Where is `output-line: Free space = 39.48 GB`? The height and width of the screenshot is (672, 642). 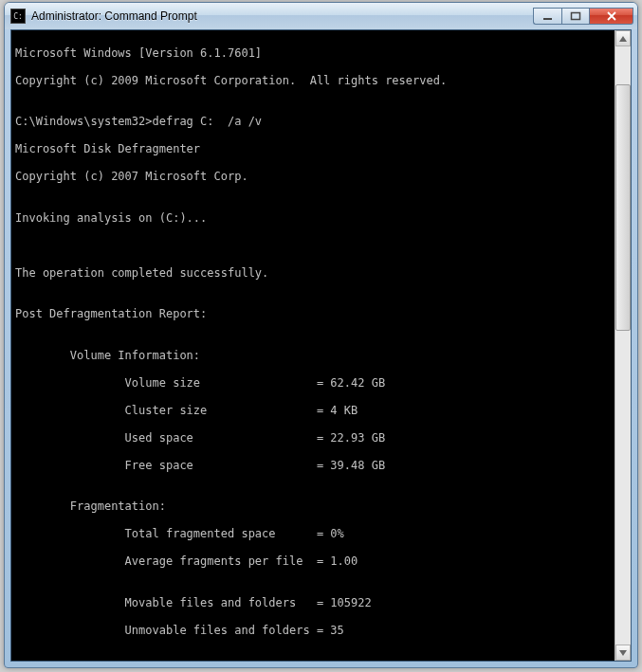
output-line: Free space = 39.48 GB is located at coordinates (313, 466).